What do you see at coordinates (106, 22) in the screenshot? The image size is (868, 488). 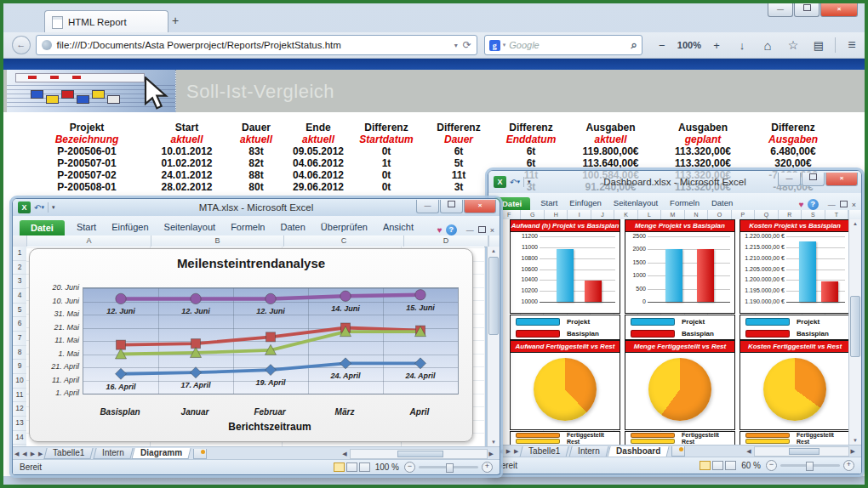 I see `browser-tab: HTML Report` at bounding box center [106, 22].